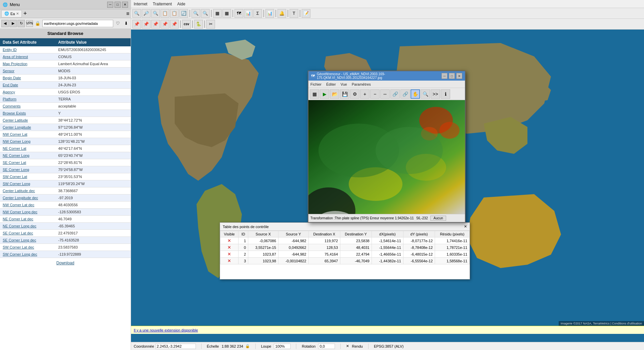 The width and height of the screenshot is (644, 350). I want to click on attr-link-24: NE Corner Lat dec, so click(18, 219).